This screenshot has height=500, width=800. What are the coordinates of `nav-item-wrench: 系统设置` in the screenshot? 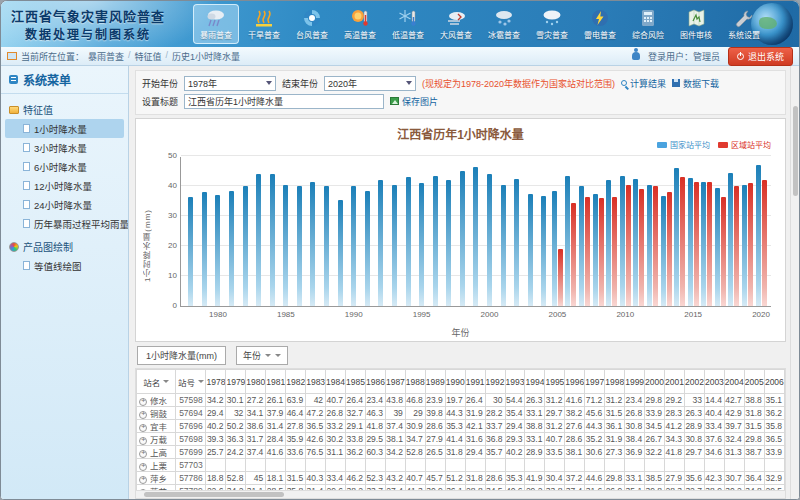 It's located at (744, 24).